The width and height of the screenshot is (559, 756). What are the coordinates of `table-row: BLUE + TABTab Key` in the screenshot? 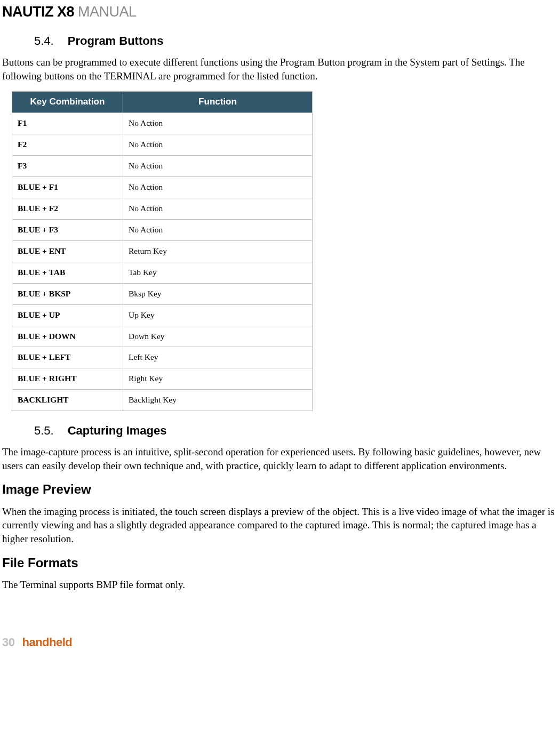 It's located at (162, 272).